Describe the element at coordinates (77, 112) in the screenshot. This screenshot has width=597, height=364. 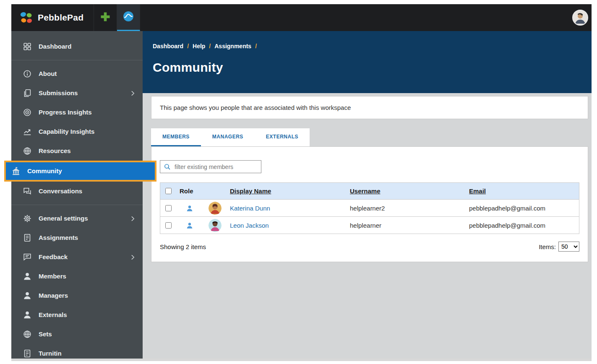
I see `sidebar-item-progress-insights: Progress Insights` at that location.